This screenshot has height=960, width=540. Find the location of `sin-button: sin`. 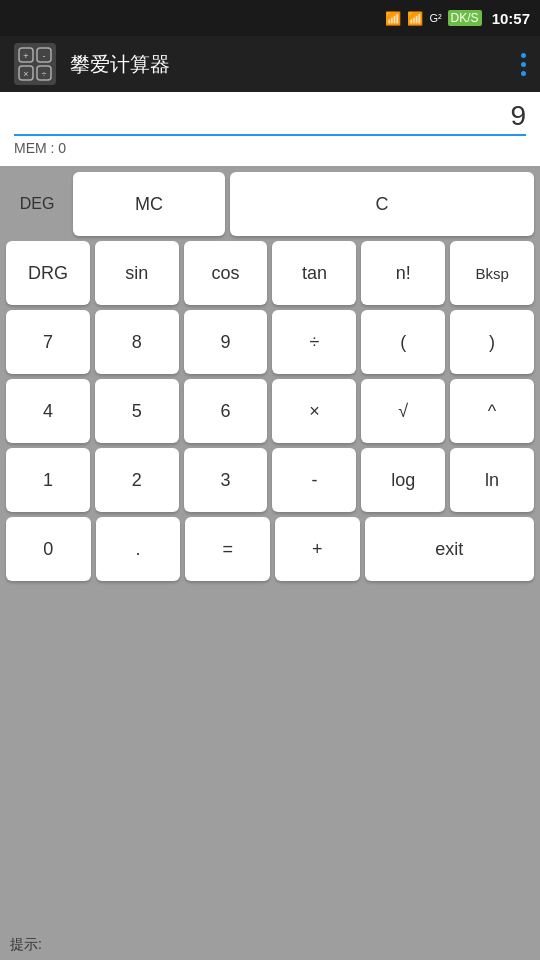

sin-button: sin is located at coordinates (137, 273).